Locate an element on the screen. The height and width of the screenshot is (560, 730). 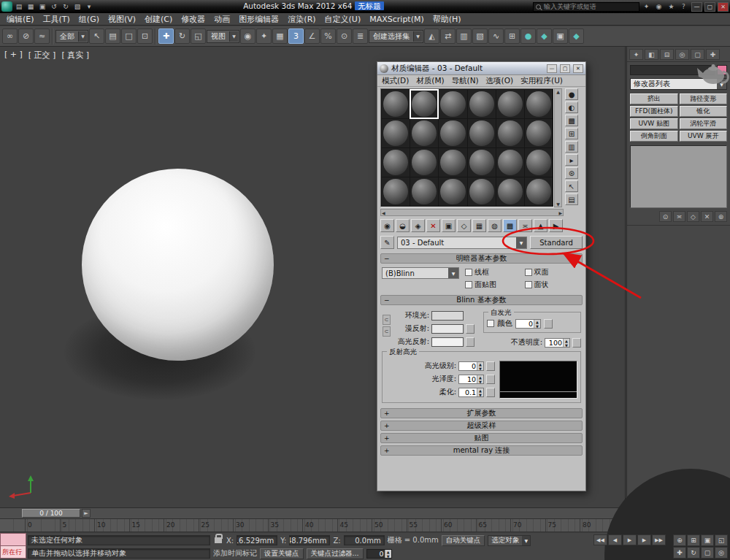
graphite-ribbon-icon: ▧ is located at coordinates (480, 37).